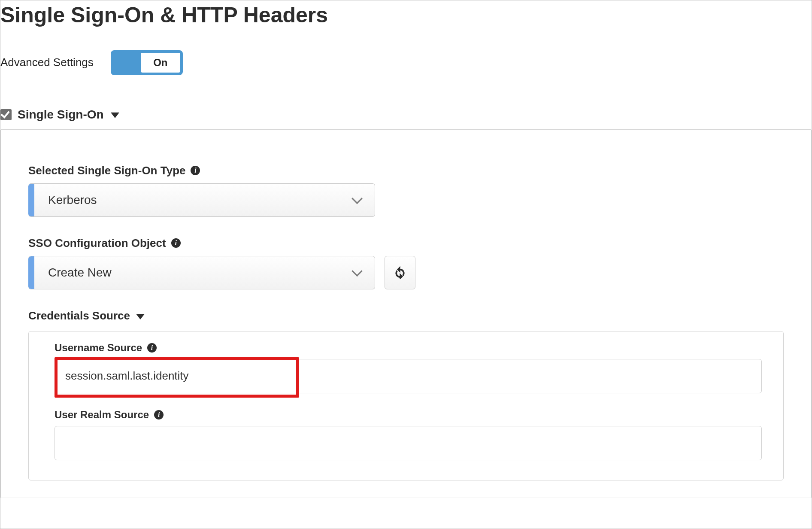 The height and width of the screenshot is (529, 812). What do you see at coordinates (400, 273) in the screenshot?
I see `refresh-icon` at bounding box center [400, 273].